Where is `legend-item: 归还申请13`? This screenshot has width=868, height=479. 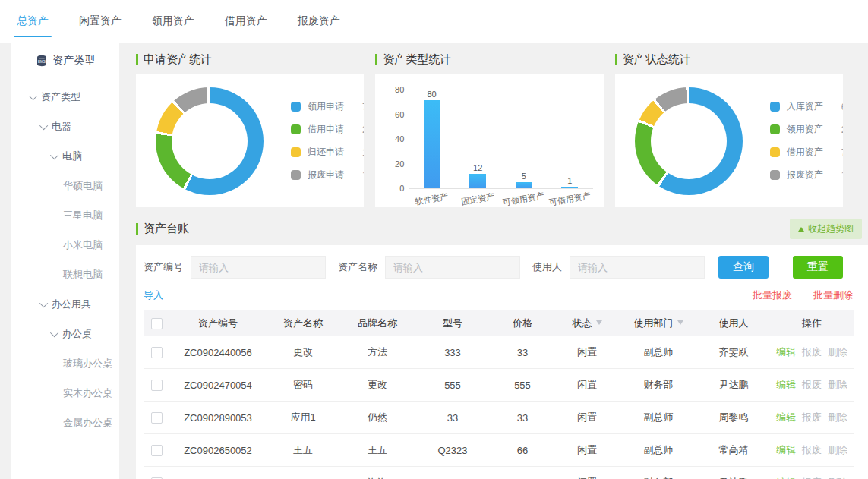 legend-item: 归还申请13 is located at coordinates (327, 152).